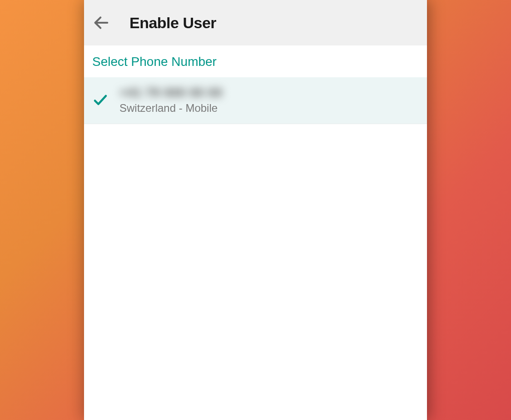 The height and width of the screenshot is (420, 511). What do you see at coordinates (255, 61) in the screenshot?
I see `section-label-wrap: Select Phone Number` at bounding box center [255, 61].